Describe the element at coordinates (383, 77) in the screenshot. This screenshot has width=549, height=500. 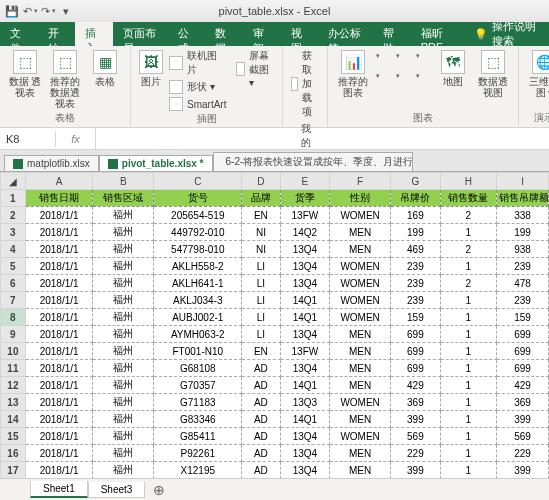
I see `chart-type-4-icon` at that location.